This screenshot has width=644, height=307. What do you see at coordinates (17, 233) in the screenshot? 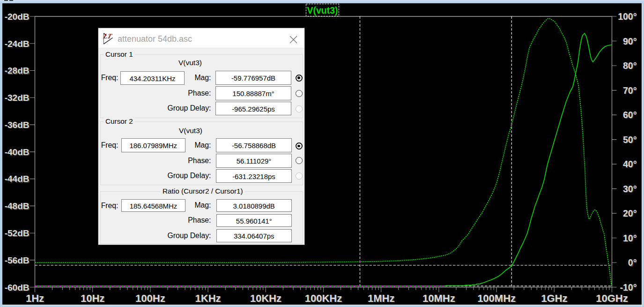
I see `svg-text: -52dB` at bounding box center [17, 233].